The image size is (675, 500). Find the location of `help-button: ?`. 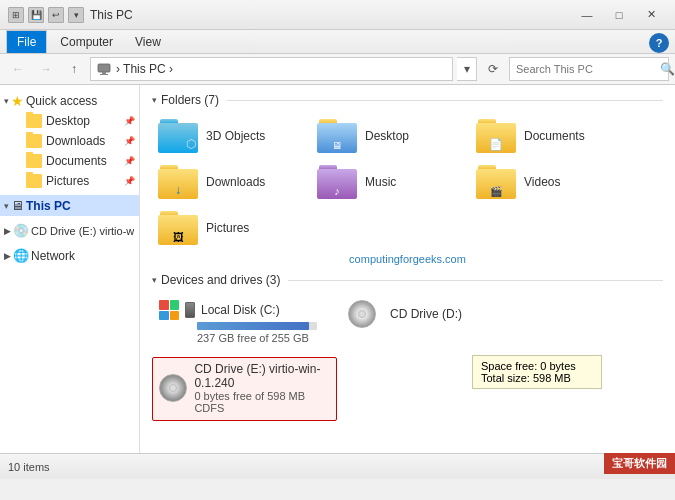

help-button: ? is located at coordinates (659, 43).